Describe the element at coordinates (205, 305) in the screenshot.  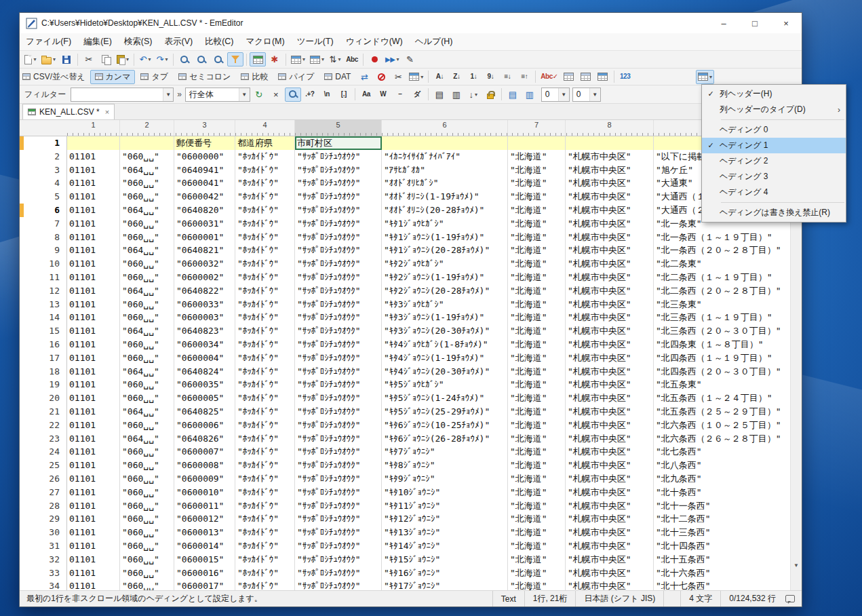
I see `cell: "0600033"` at that location.